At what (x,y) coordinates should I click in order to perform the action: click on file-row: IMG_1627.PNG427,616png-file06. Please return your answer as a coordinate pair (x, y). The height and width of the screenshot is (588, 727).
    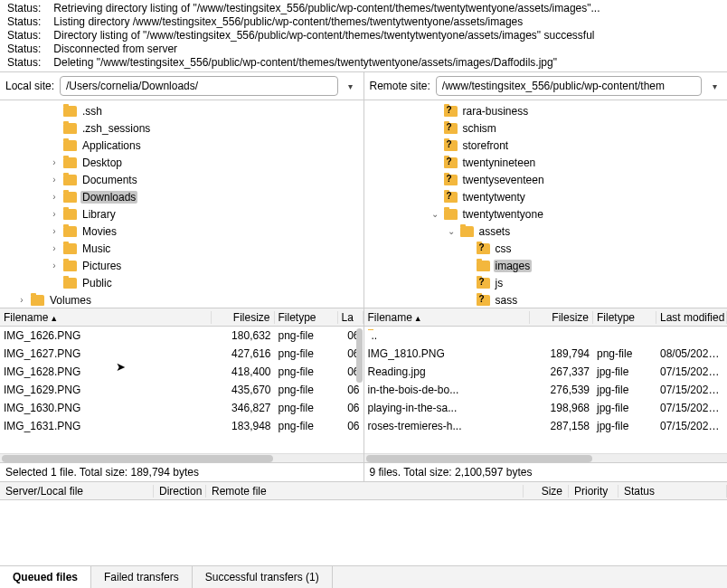
    Looking at the image, I should click on (182, 354).